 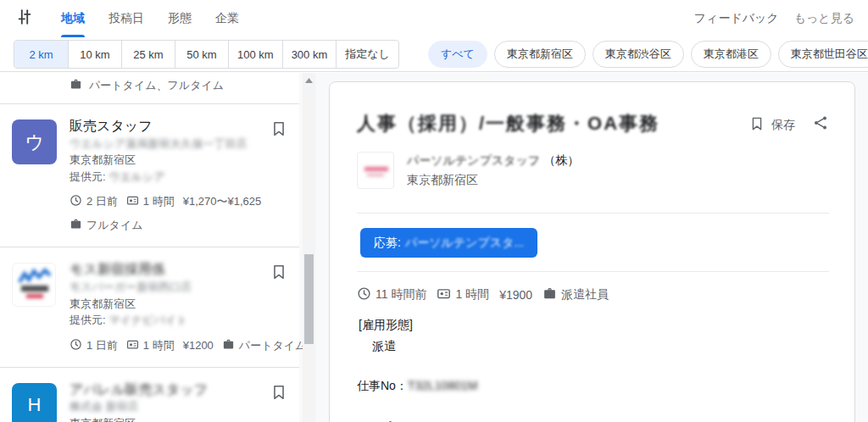 I want to click on share-button, so click(x=821, y=125).